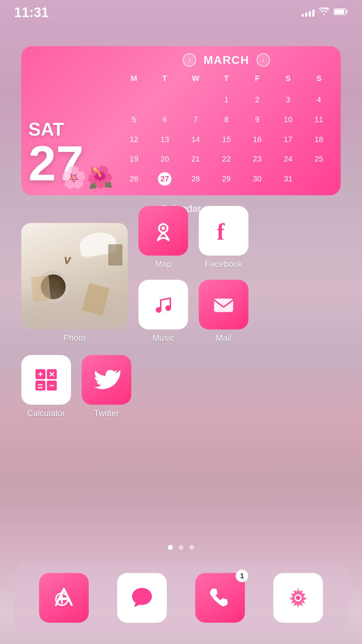  I want to click on calendar-prev-button: ‹, so click(190, 60).